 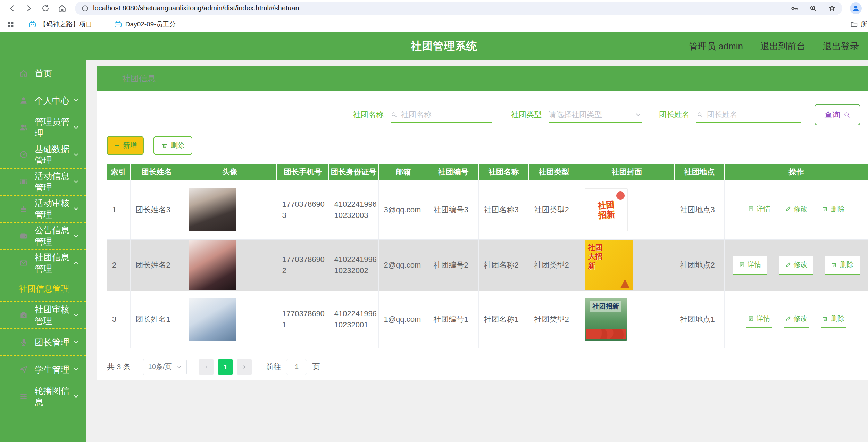 What do you see at coordinates (139, 79) in the screenshot?
I see `breadcrumb-label: 社团信息` at bounding box center [139, 79].